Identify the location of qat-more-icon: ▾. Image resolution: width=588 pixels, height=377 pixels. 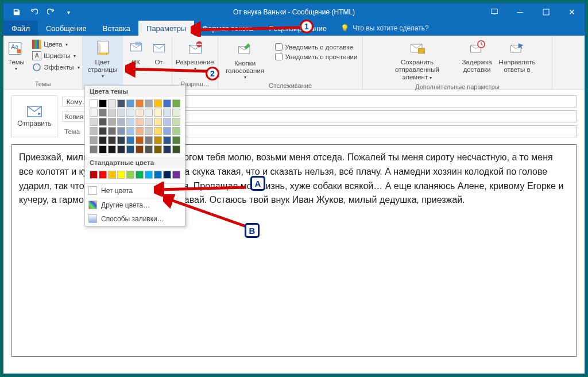
(68, 12).